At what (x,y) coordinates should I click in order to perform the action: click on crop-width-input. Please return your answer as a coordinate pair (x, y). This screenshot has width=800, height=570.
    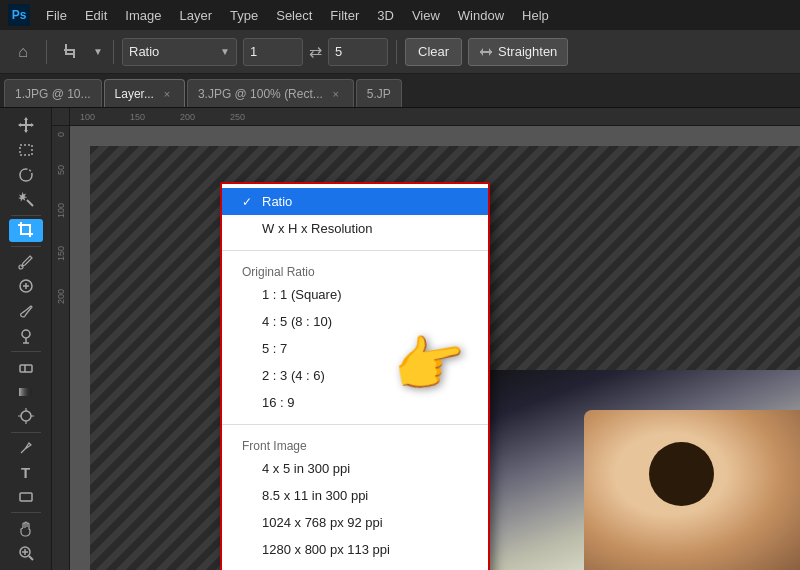
    Looking at the image, I should click on (273, 52).